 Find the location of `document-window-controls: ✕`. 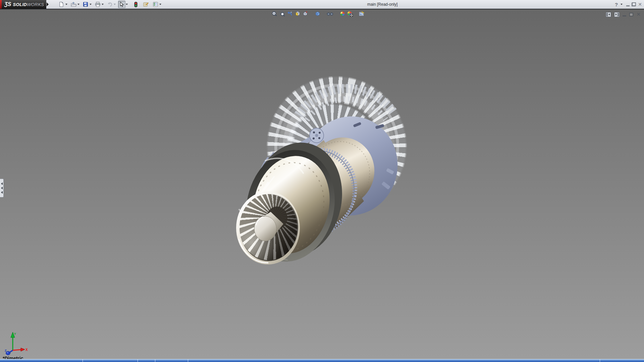

document-window-controls: ✕ is located at coordinates (623, 14).